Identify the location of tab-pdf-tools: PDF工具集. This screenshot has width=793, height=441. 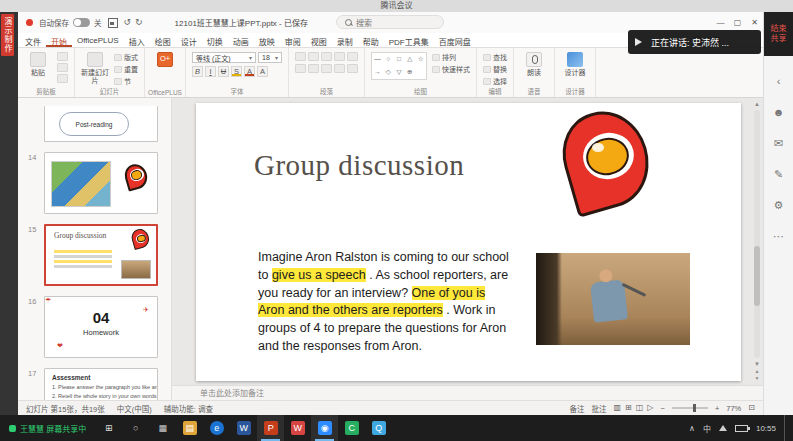
(409, 40).